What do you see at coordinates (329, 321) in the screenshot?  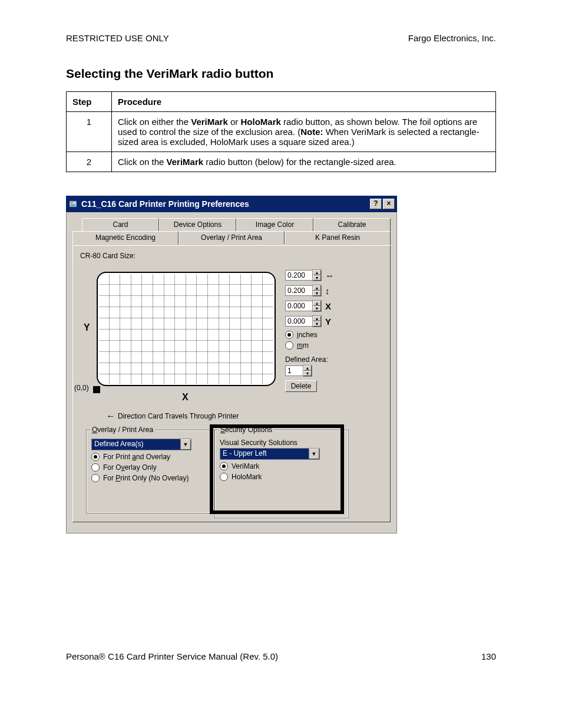 I see `y-spinner: 0.000 ▲▼ Y` at bounding box center [329, 321].